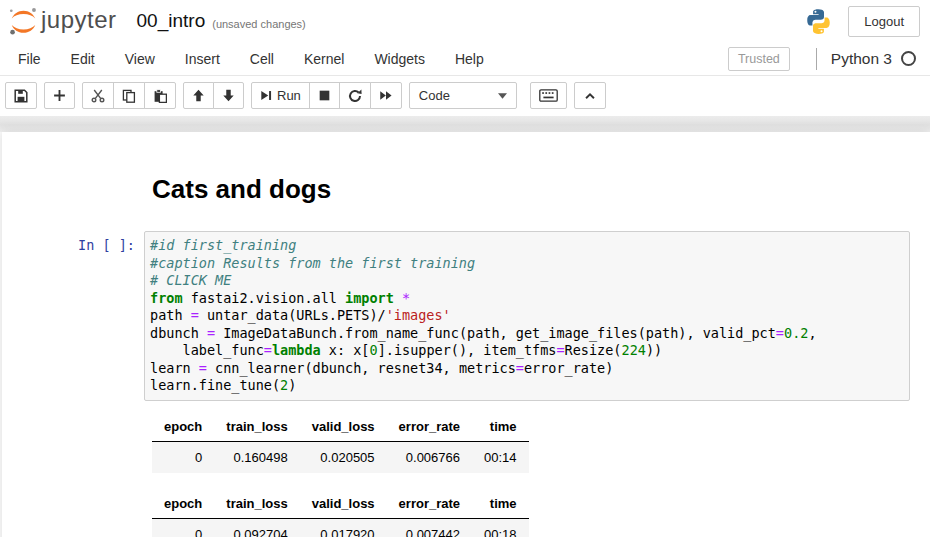 The height and width of the screenshot is (537, 930). I want to click on paste-cell-icon, so click(160, 96).